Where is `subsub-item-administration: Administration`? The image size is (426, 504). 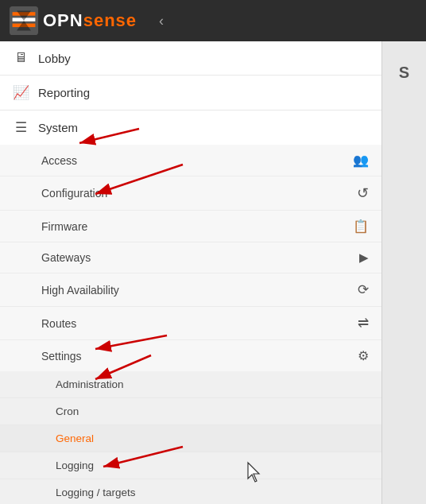
subsub-item-administration: Administration is located at coordinates (191, 385).